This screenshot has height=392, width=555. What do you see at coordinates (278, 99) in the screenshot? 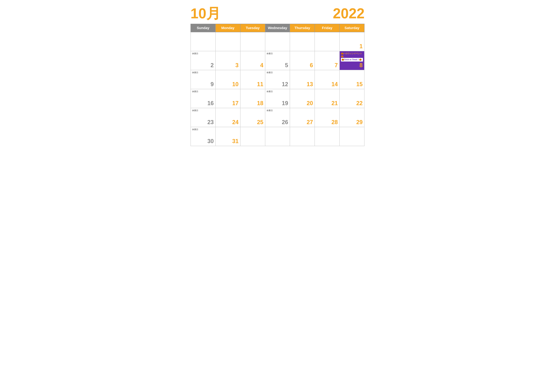
I see `table-row: 休業日 19` at bounding box center [278, 99].